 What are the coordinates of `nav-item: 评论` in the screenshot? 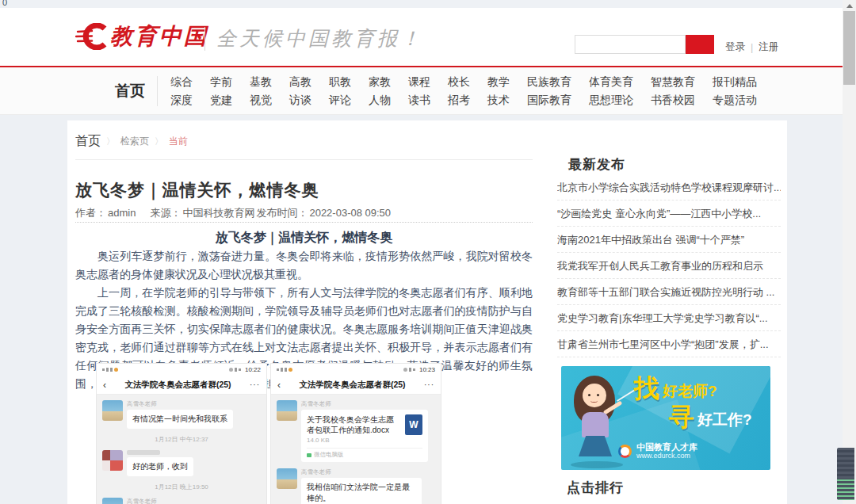 It's located at (340, 100).